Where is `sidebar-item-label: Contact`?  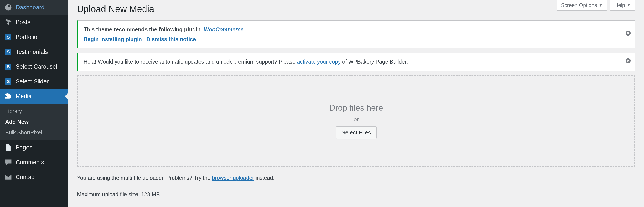
sidebar-item-label: Contact is located at coordinates (26, 177).